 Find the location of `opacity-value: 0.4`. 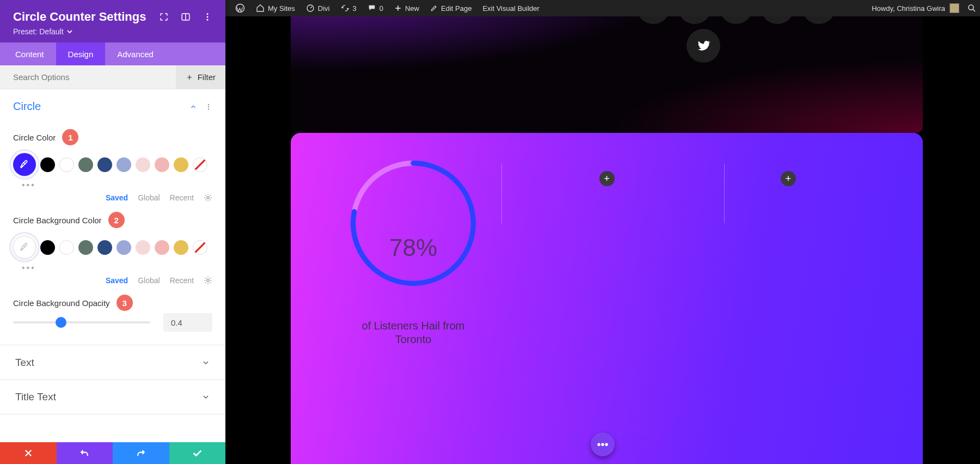

opacity-value: 0.4 is located at coordinates (188, 322).